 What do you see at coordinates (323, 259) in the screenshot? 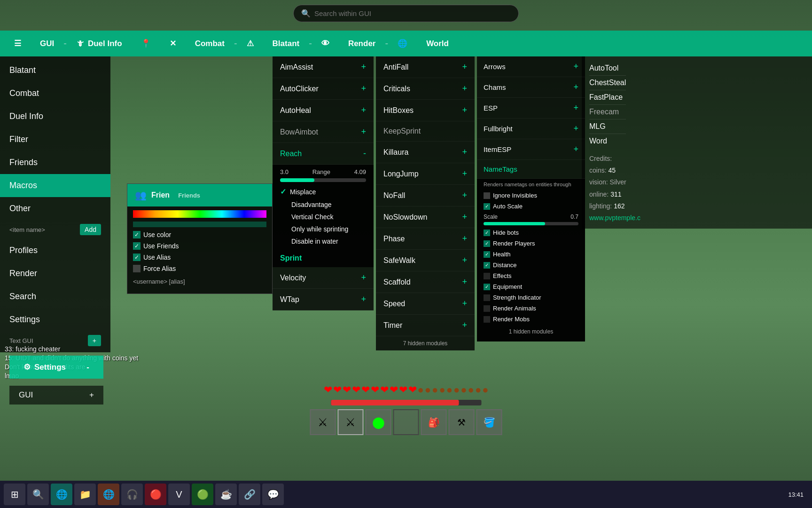
I see `module-sprint-header: Sprint` at bounding box center [323, 259].